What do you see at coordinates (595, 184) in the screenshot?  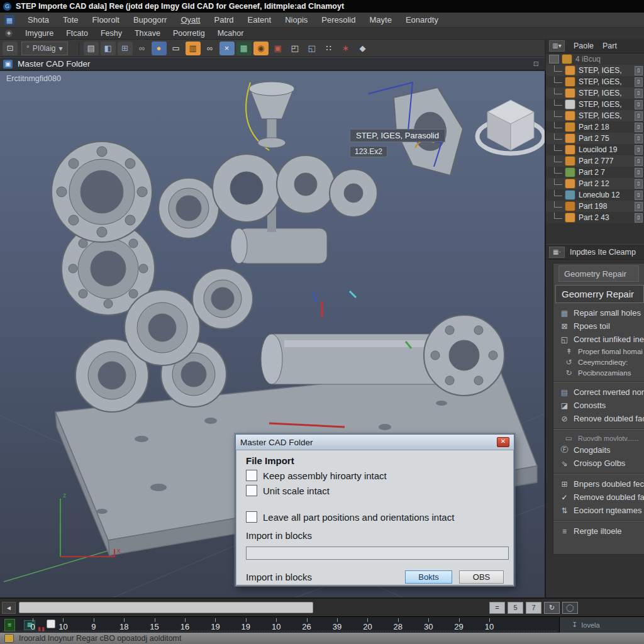 I see `tree-item: Part 2 12▯` at bounding box center [595, 184].